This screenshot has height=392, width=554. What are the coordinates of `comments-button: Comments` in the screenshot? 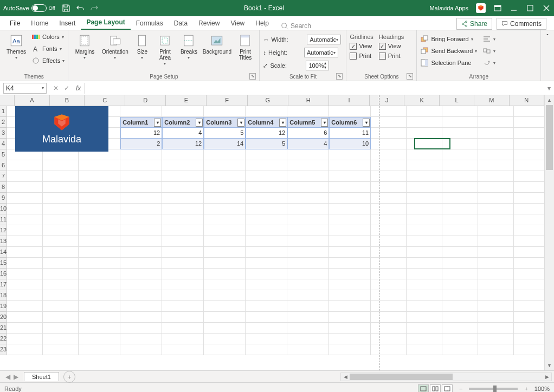 It's located at (521, 24).